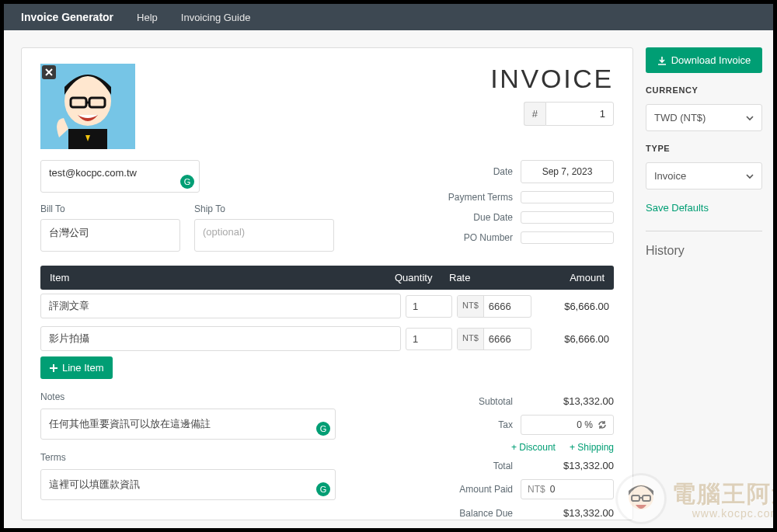 This screenshot has width=777, height=532. I want to click on tax-input: 0 %, so click(567, 425).